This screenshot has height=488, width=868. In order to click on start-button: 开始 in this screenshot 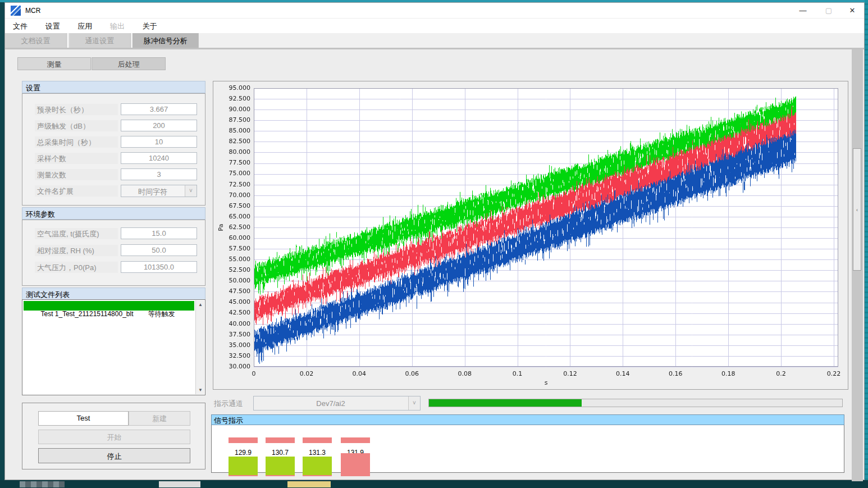, I will do `click(115, 437)`.